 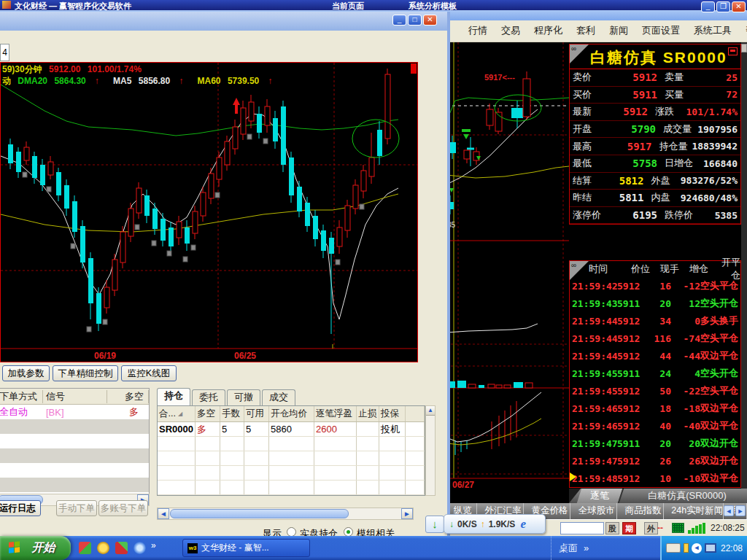 What do you see at coordinates (632, 443) in the screenshot?
I see `tick-price: 5911` at bounding box center [632, 443].